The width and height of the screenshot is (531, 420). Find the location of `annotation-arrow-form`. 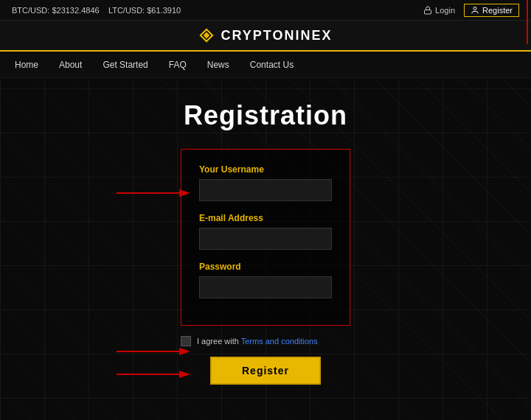

annotation-arrow-form is located at coordinates (153, 193).